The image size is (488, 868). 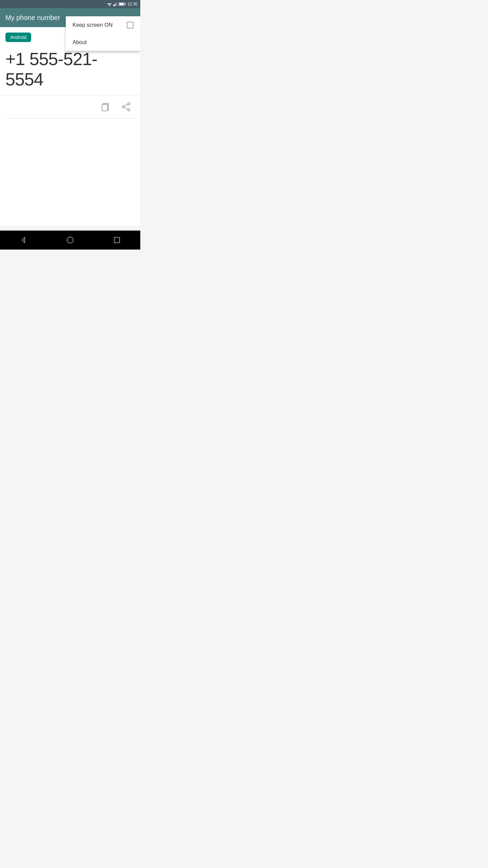 I want to click on android-badge: Android, so click(x=18, y=37).